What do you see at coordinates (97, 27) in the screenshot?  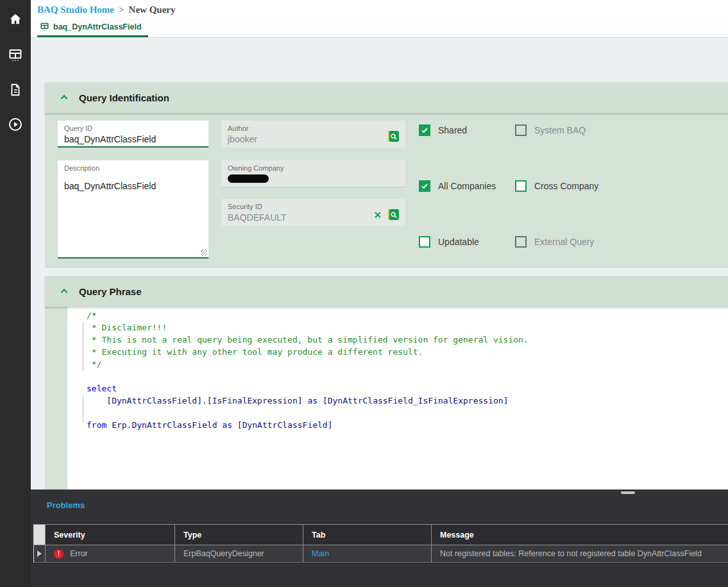 I see `tab-label: baq_DynAttrClassField` at bounding box center [97, 27].